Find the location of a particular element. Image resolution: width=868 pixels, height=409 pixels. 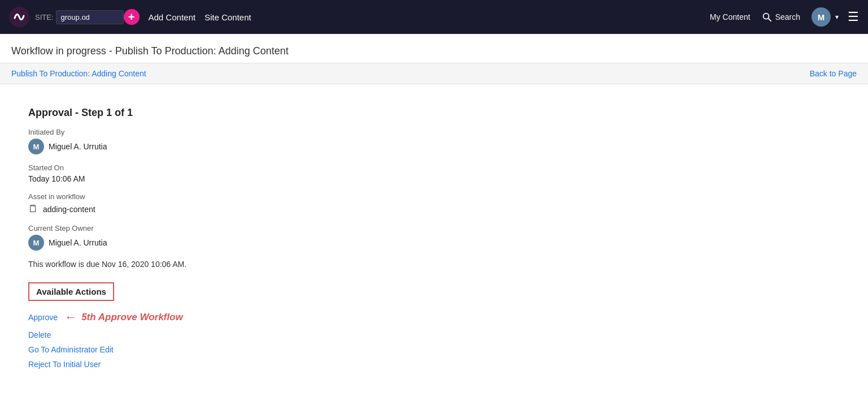

chevron-down-icon: ▾ is located at coordinates (837, 17).